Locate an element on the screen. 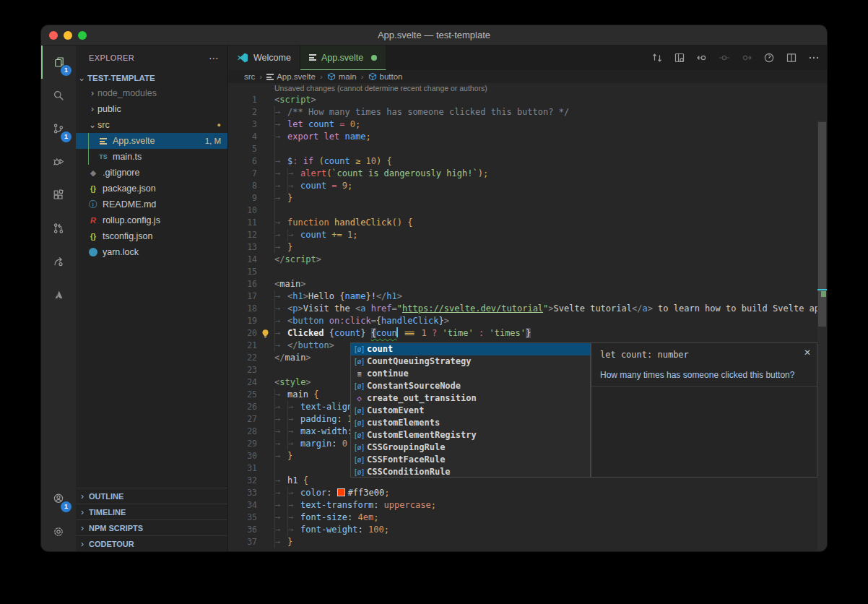  line-number: 29 is located at coordinates (243, 444).